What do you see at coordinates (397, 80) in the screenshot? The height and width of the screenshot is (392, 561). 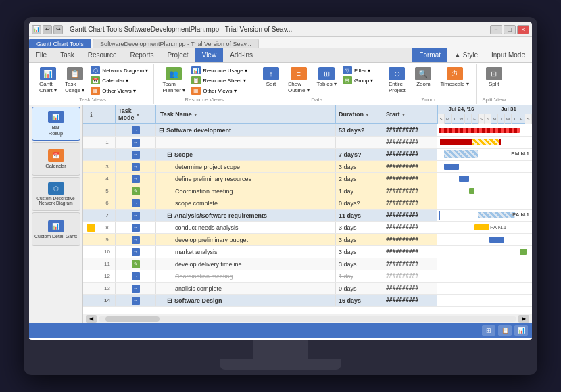 I see `entire-project-button: ⊙ EntireProject` at bounding box center [397, 80].